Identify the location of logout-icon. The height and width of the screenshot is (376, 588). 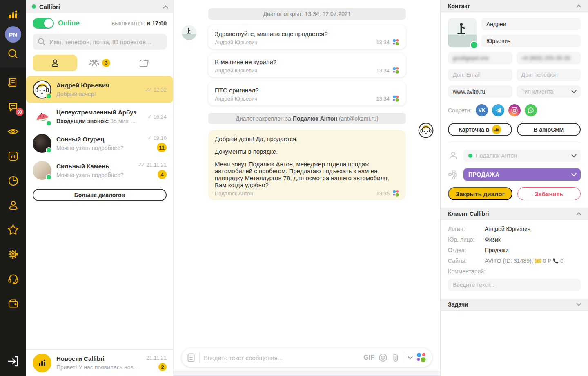
(13, 361).